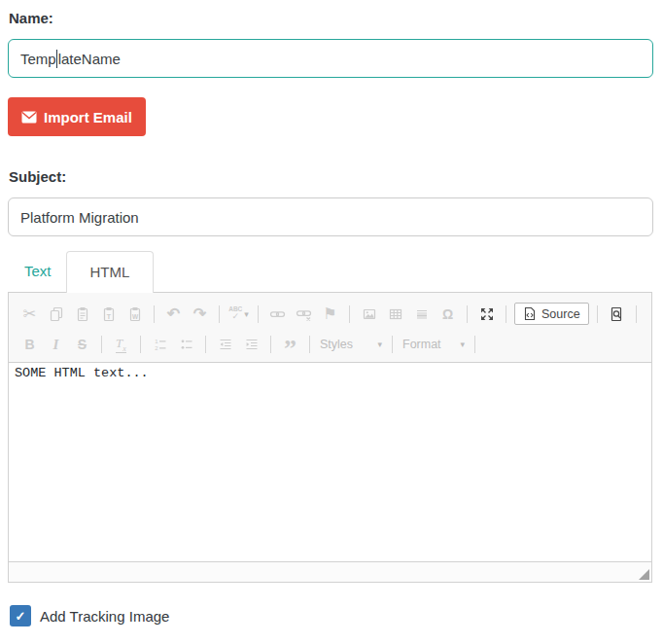 The image size is (663, 644). Describe the element at coordinates (121, 344) in the screenshot. I see `remove-format-icon: Tx` at that location.